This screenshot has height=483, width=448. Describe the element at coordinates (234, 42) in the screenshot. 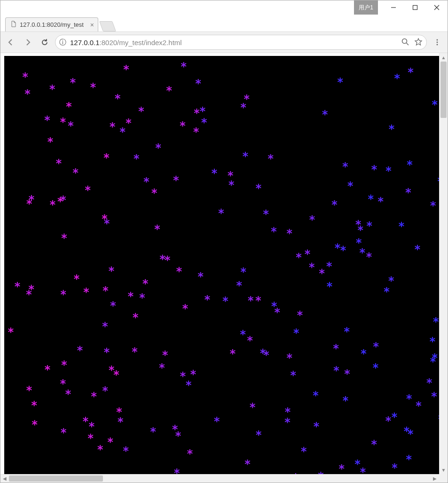

I see `url-text: 127.0.0.1:8020/my_test/index2.html` at that location.